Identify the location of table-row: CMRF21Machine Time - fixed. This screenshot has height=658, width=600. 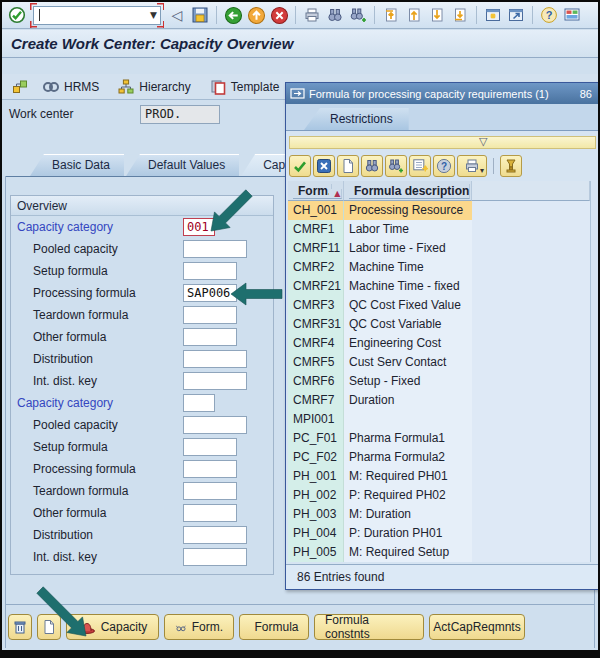
(439, 286).